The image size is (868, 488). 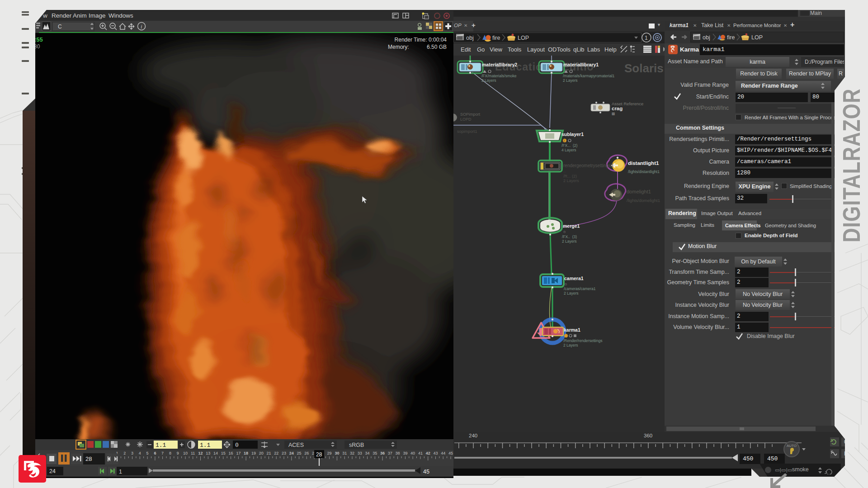 I want to click on svg-text: C, so click(x=60, y=27).